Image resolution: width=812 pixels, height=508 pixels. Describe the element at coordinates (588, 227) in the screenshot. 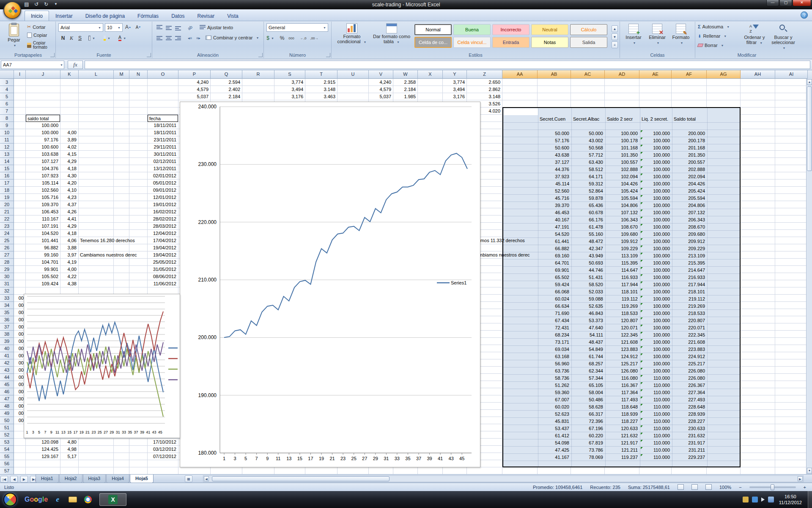

I see `panel-cell: 61.478` at that location.